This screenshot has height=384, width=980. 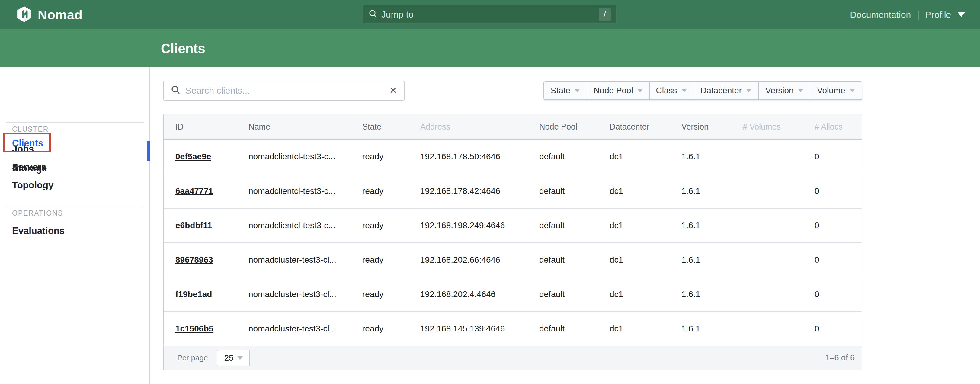 What do you see at coordinates (284, 91) in the screenshot?
I see `search-clients-input: Search clients... ✕` at bounding box center [284, 91].